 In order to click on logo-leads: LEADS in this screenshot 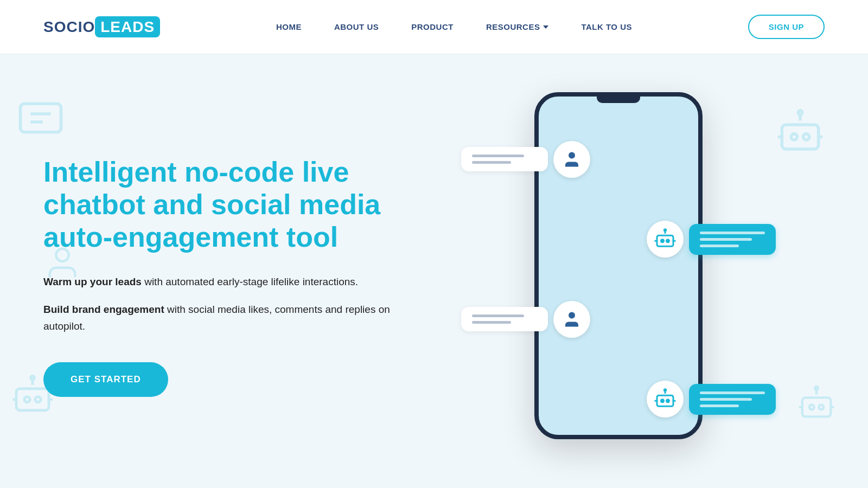, I will do `click(127, 27)`.